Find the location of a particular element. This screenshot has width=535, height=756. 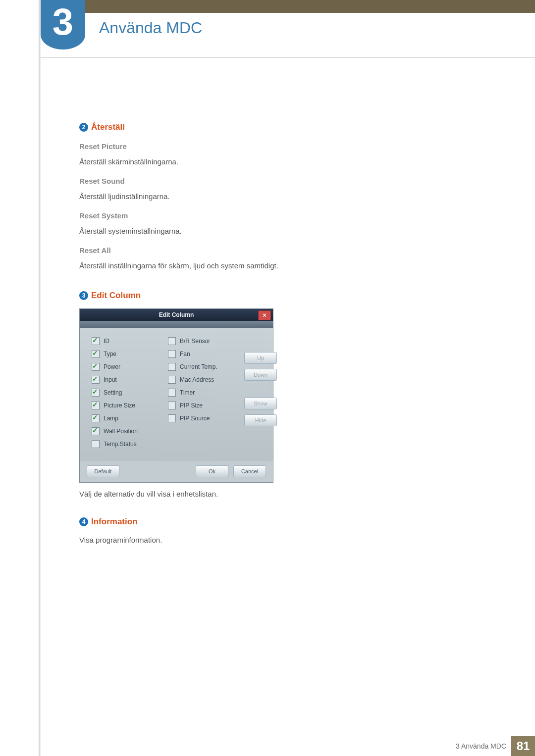

chk-label: Picture Size is located at coordinates (119, 405).